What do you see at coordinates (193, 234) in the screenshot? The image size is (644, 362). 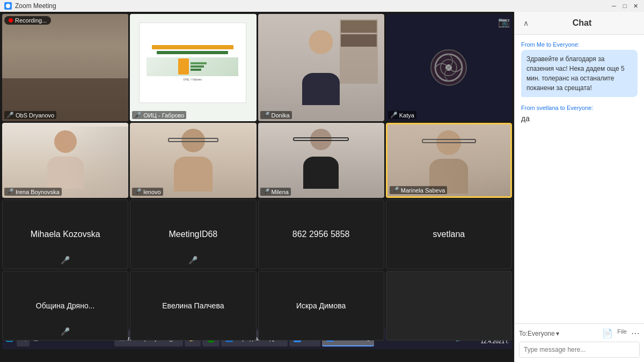 I see `meeting68-label: MeetingID68` at bounding box center [193, 234].